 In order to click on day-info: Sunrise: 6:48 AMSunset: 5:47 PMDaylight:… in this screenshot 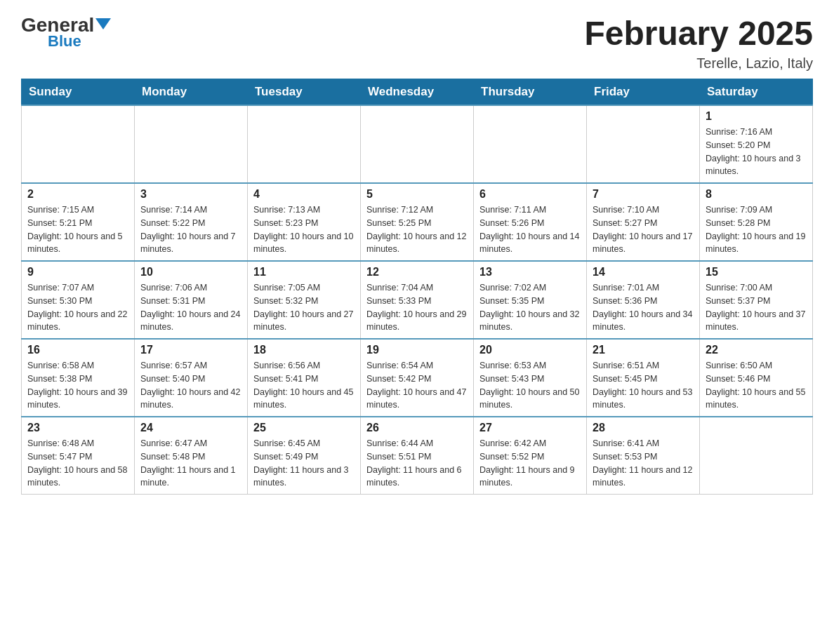, I will do `click(78, 463)`.